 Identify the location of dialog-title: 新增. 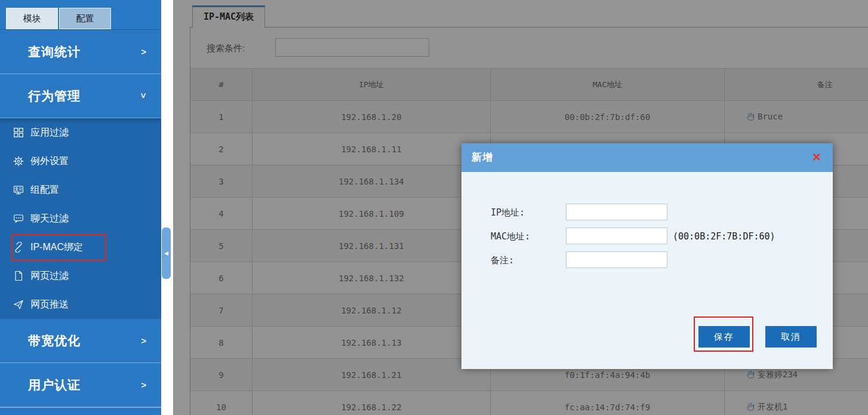
(647, 158).